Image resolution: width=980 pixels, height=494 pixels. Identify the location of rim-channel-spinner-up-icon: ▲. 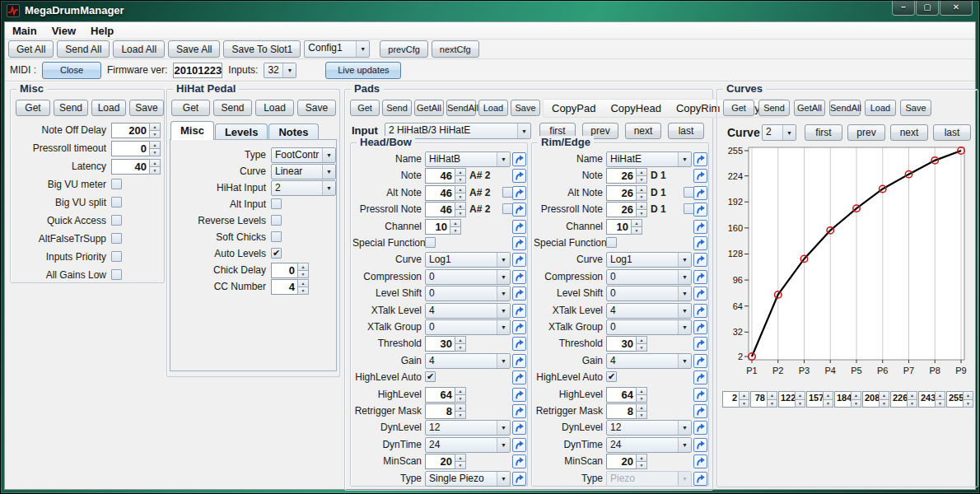
(637, 223).